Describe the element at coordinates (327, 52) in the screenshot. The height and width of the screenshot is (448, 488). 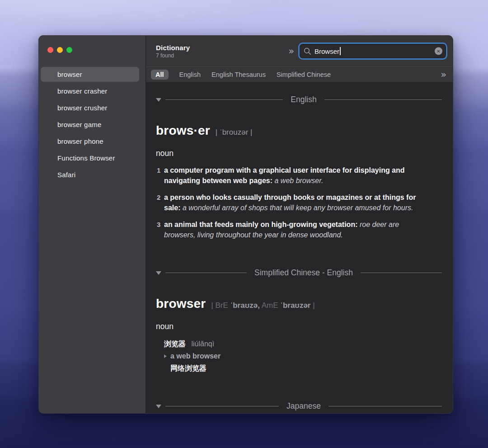
I see `search-input: Browser` at that location.